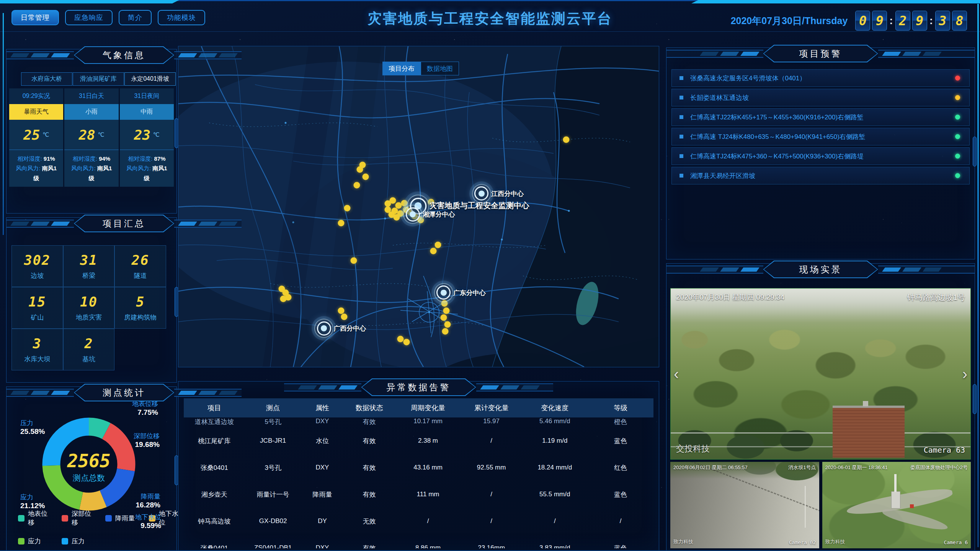 The width and height of the screenshot is (980, 551). Describe the element at coordinates (428, 546) in the screenshot. I see `table-cell: 8.86 mm` at that location.